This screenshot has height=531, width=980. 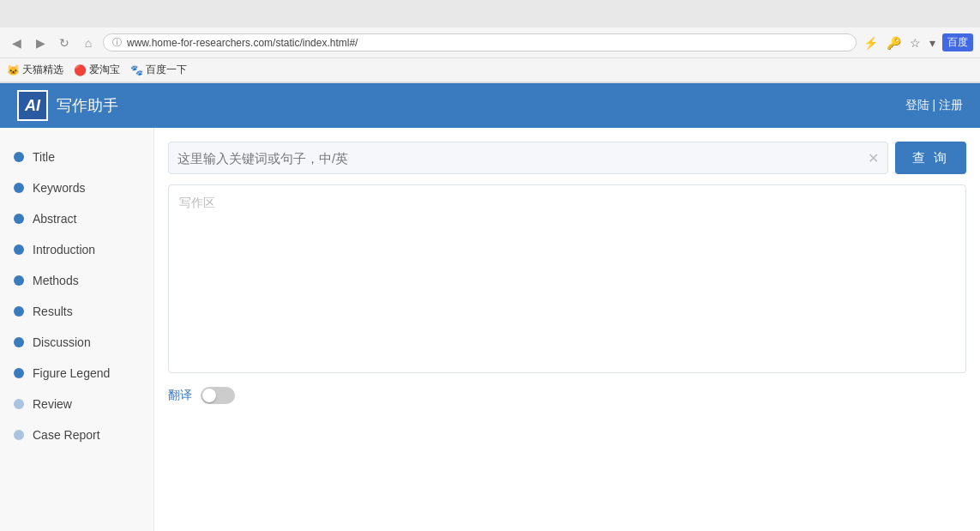 What do you see at coordinates (33, 106) in the screenshot?
I see `logo-icon: AI` at bounding box center [33, 106].